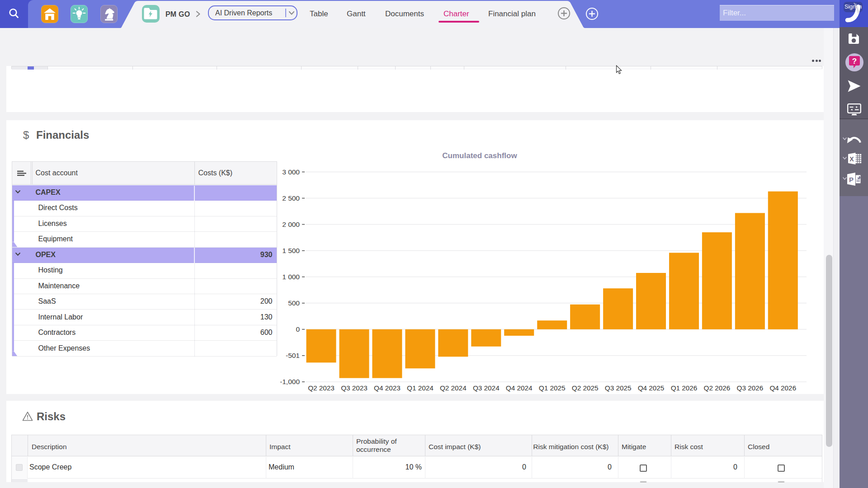 This screenshot has height=488, width=868. Describe the element at coordinates (354, 388) in the screenshot. I see `svg-text: Q3 2023` at that location.